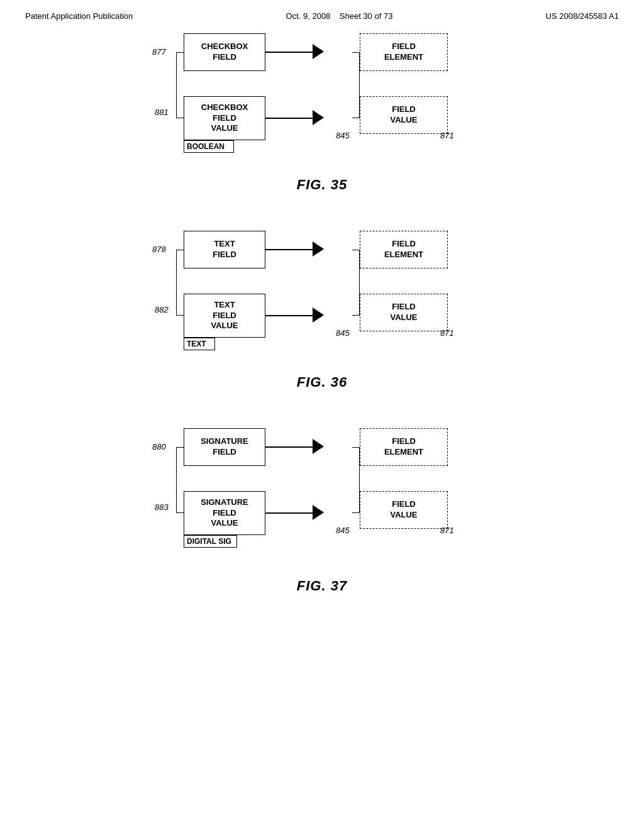 This screenshot has height=830, width=644. I want to click on field-element-box-37: FIELDELEMENT, so click(404, 447).